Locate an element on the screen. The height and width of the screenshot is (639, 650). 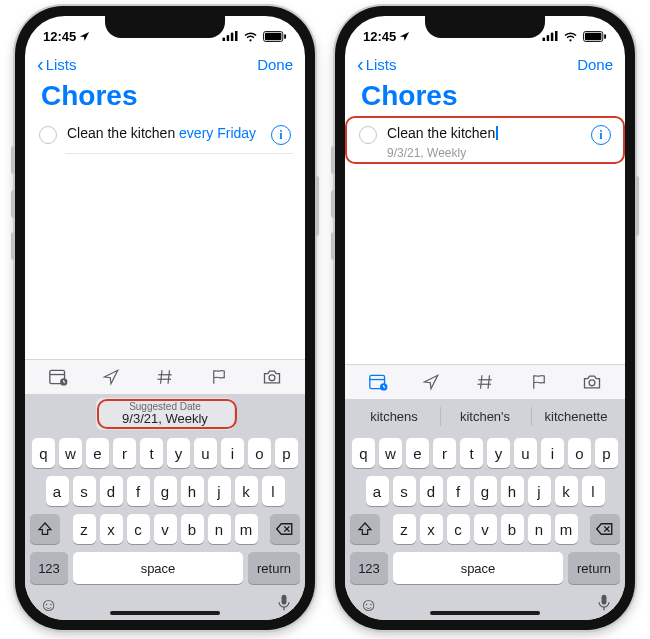
nav-bar: ‹ Lists Done is located at coordinates (485, 65).